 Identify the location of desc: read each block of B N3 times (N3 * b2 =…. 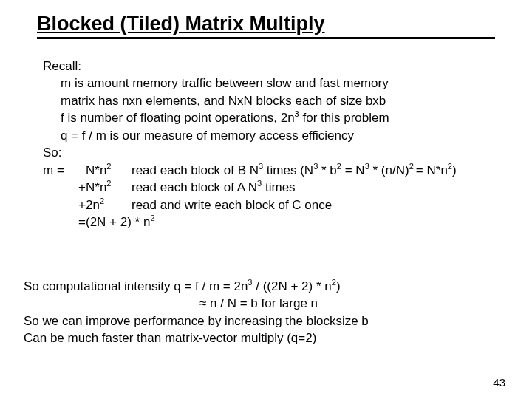
(294, 170).